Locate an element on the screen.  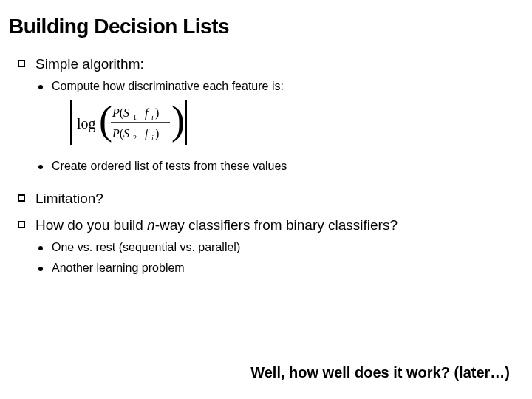
svg-text: 2 is located at coordinates (134, 137).